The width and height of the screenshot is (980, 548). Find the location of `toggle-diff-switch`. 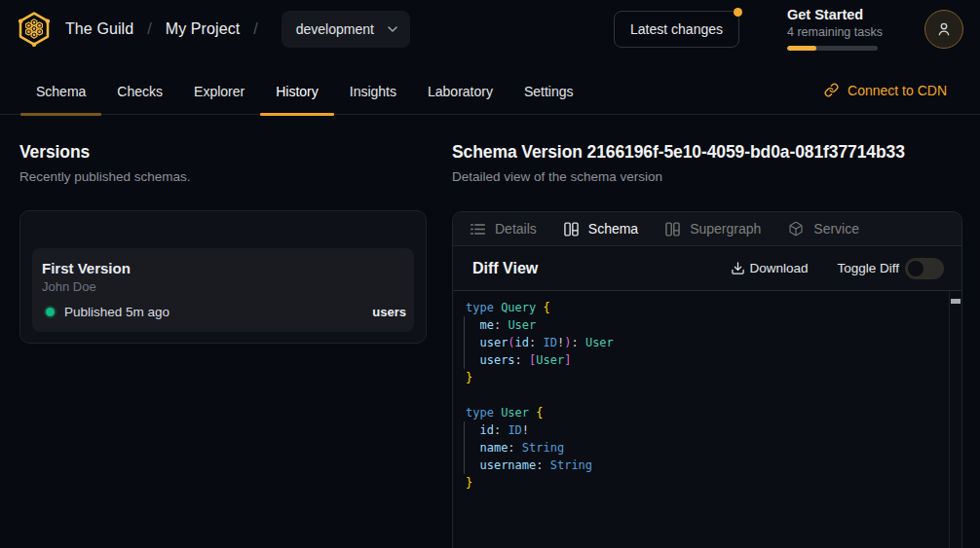

toggle-diff-switch is located at coordinates (924, 269).